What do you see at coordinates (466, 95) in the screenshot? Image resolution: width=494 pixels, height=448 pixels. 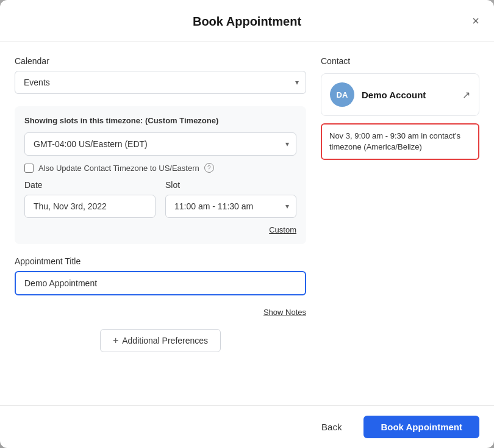 I see `external-link-icon: ↗` at bounding box center [466, 95].